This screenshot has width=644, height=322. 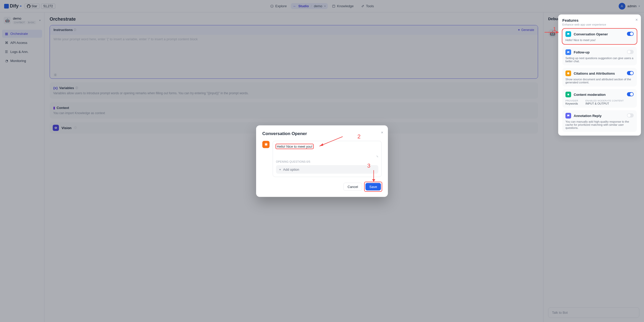 What do you see at coordinates (581, 52) in the screenshot?
I see `feature-name: Follow-up` at bounding box center [581, 52].